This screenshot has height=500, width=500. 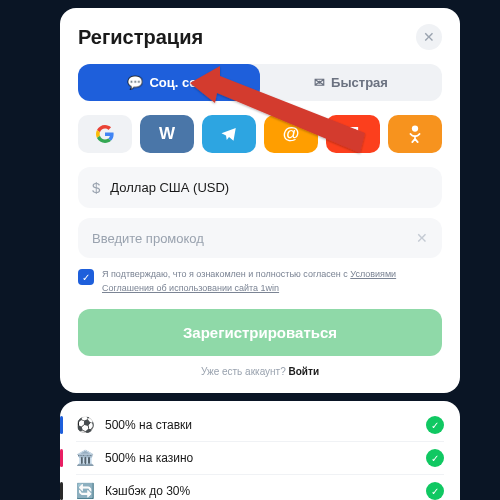 What do you see at coordinates (353, 134) in the screenshot?
I see `yandex-icon: Я` at bounding box center [353, 134].